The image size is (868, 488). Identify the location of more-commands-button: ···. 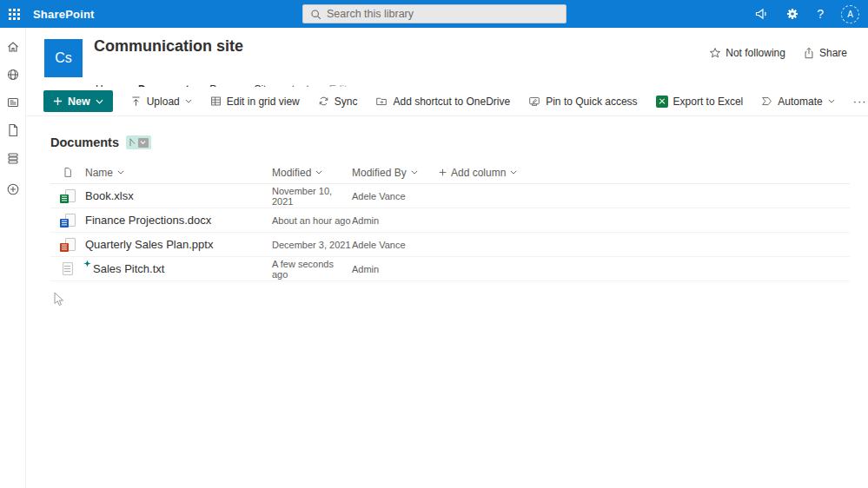
(860, 101).